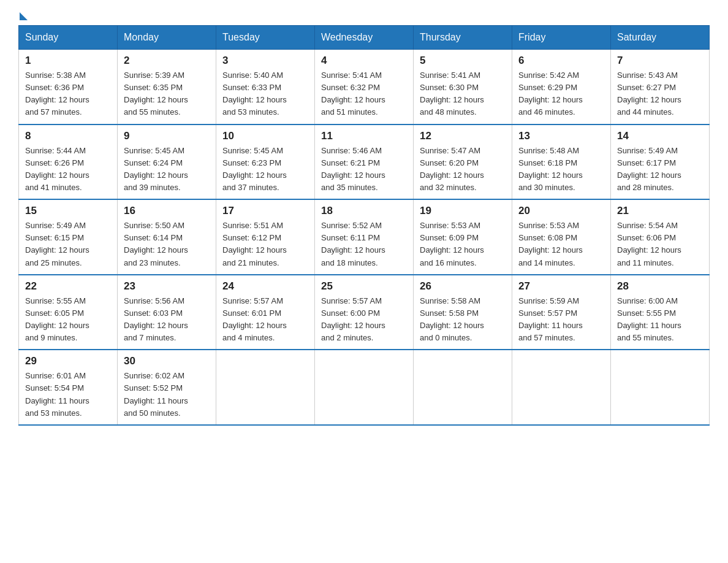  What do you see at coordinates (364, 244) in the screenshot?
I see `day-info: Sunrise: 5:52 AMSunset: 6:11 PMDaylight:…` at bounding box center [364, 244].